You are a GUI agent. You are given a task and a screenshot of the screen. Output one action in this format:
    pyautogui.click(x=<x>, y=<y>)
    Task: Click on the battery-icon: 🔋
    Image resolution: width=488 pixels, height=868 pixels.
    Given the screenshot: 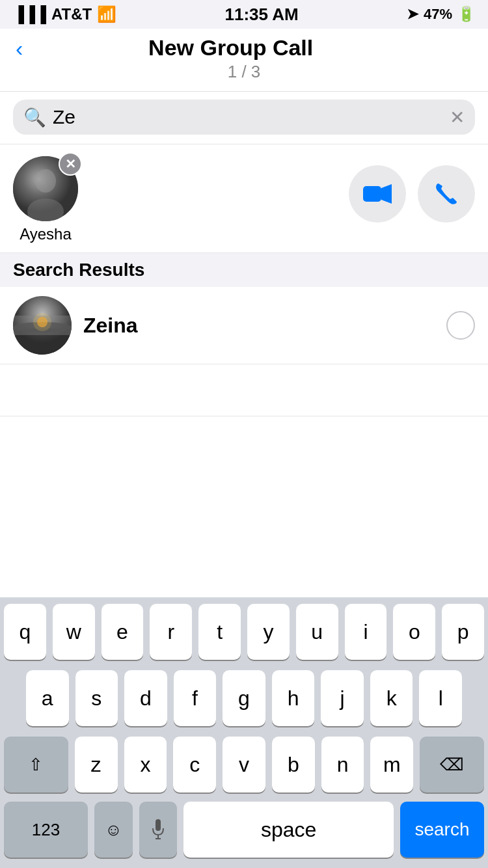 What is the action you would take?
    pyautogui.click(x=466, y=14)
    